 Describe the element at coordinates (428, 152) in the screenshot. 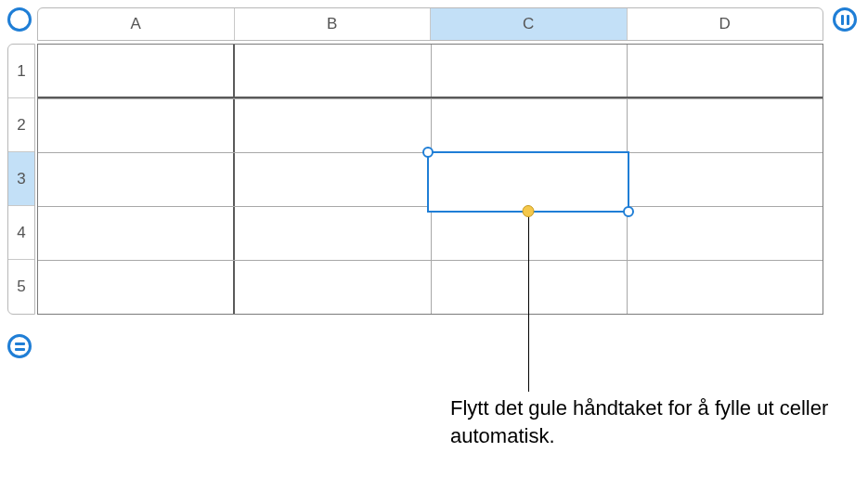

I see `selection-handle-top-left` at that location.